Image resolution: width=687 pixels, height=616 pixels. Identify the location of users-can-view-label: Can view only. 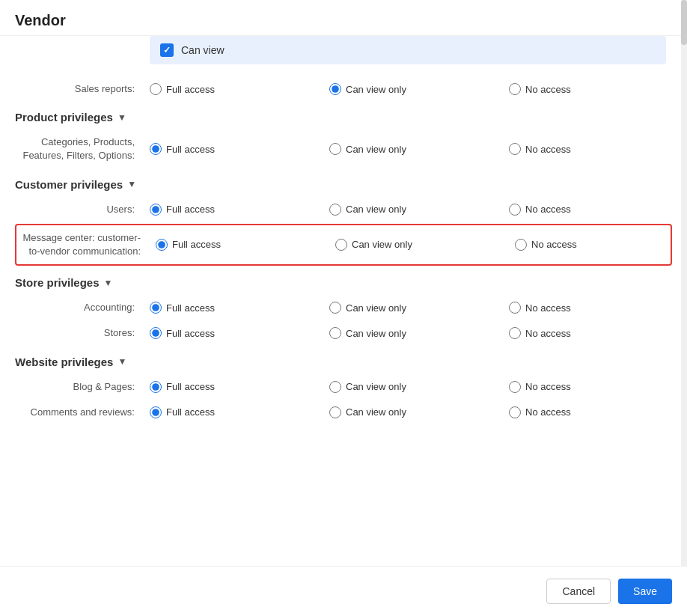
(376, 210).